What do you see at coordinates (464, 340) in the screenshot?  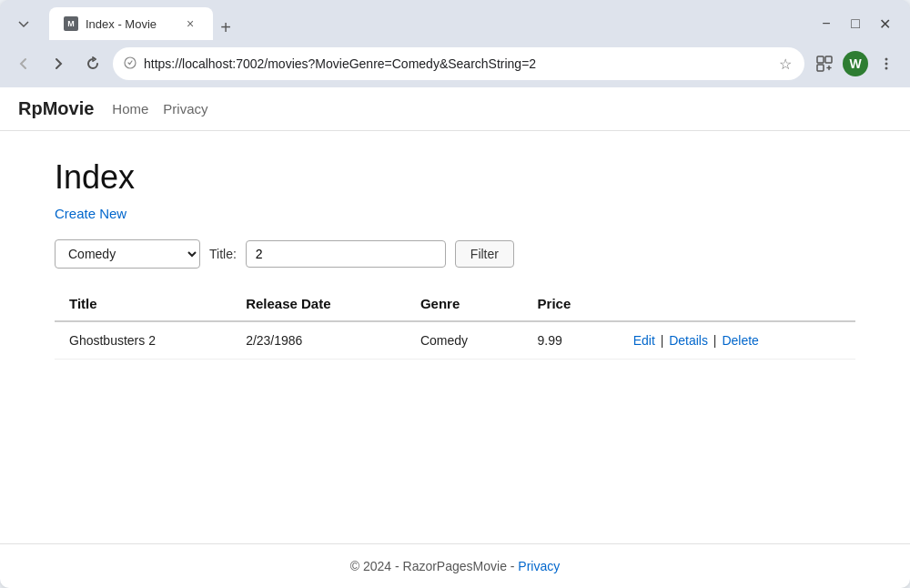 I see `cell-genre: Comedy` at bounding box center [464, 340].